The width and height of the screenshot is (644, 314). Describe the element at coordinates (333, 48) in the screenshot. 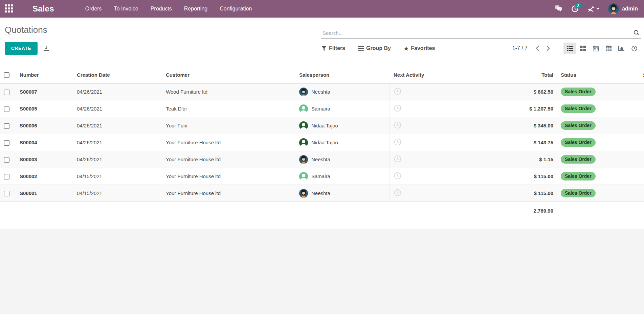

I see `filters-button: Filters` at that location.